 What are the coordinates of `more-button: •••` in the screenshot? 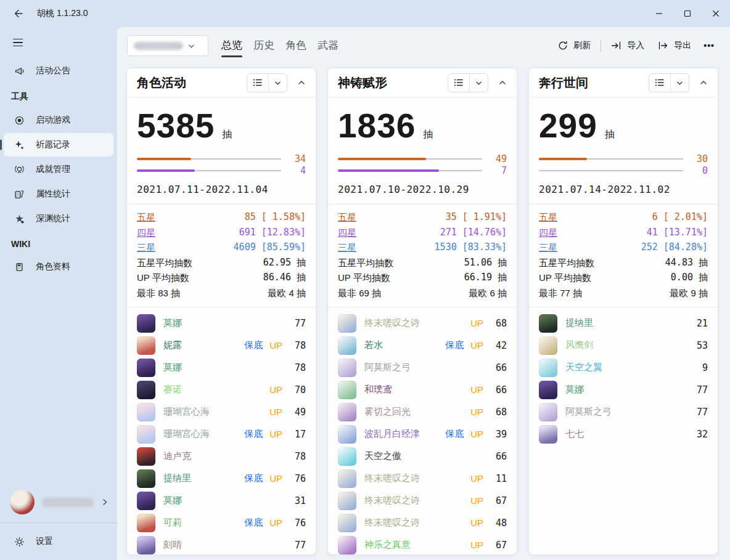 It's located at (709, 46).